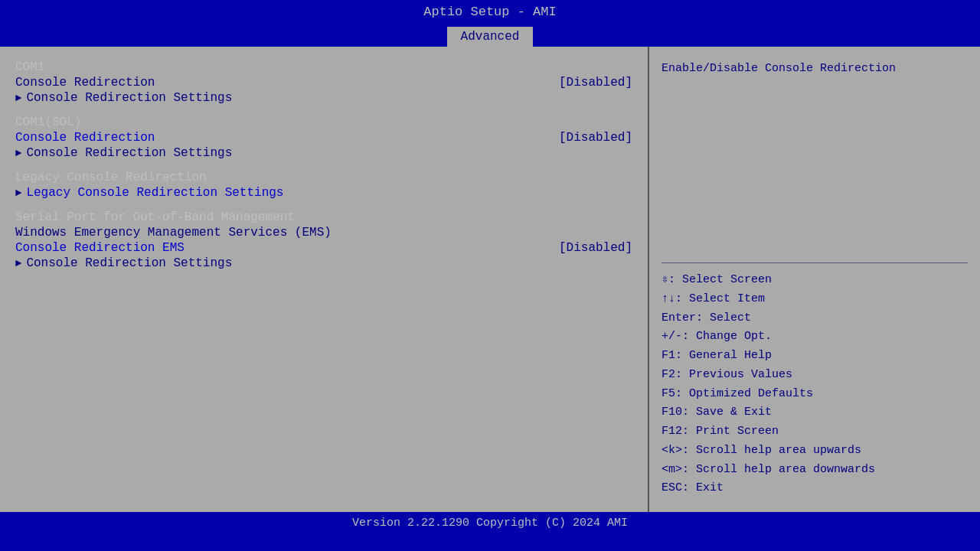  Describe the element at coordinates (490, 35) in the screenshot. I see `tab-bar: Advanced` at that location.